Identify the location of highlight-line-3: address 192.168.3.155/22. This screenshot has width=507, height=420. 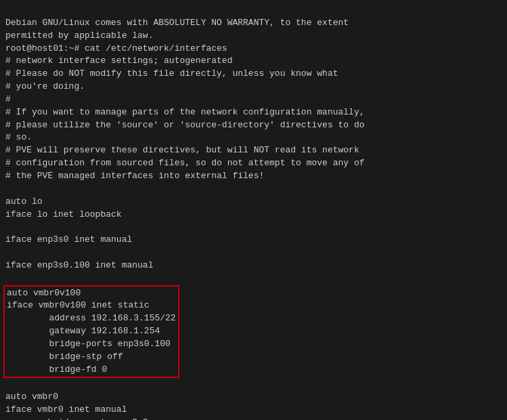
(91, 318).